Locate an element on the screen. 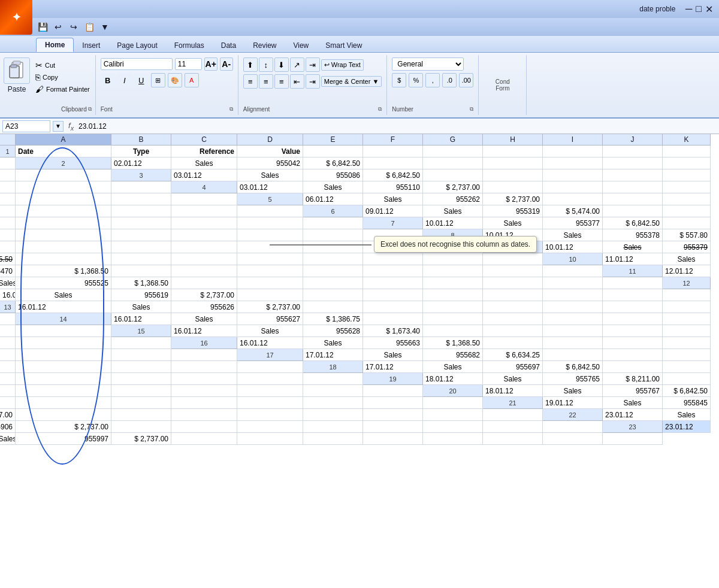  increase-indent-button: ⇥ is located at coordinates (313, 81).